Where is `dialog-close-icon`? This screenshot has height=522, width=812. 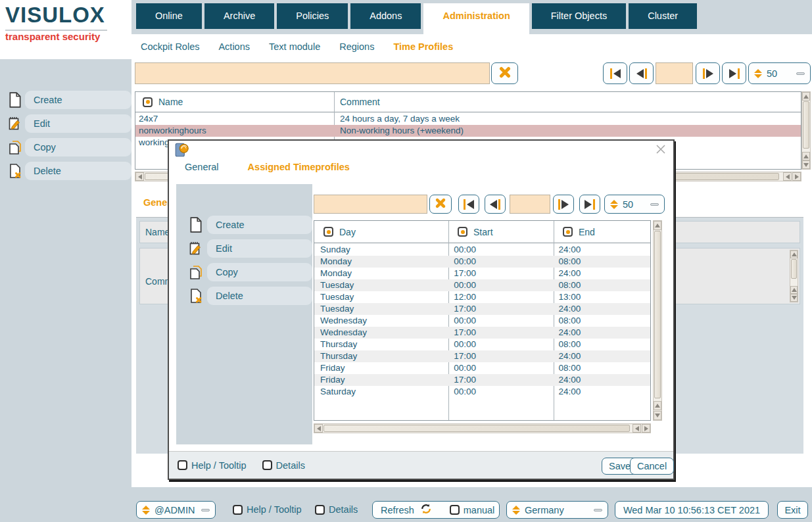
dialog-close-icon is located at coordinates (661, 151).